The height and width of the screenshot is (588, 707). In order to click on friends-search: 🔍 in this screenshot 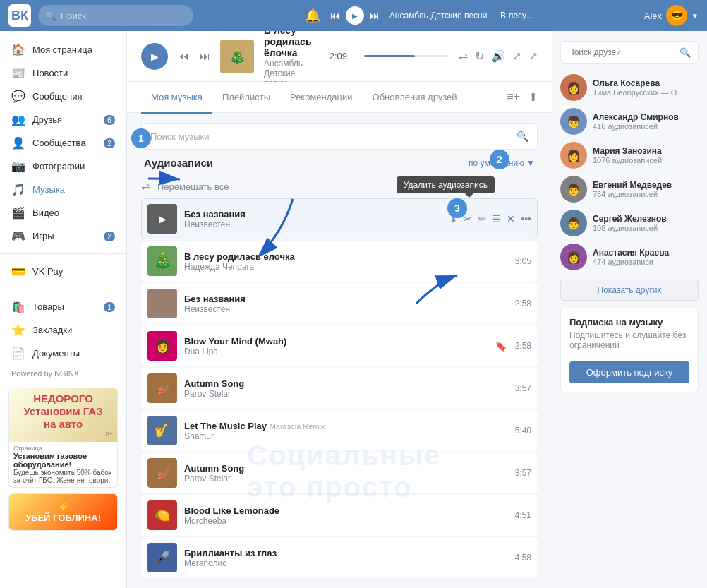, I will do `click(629, 52)`.